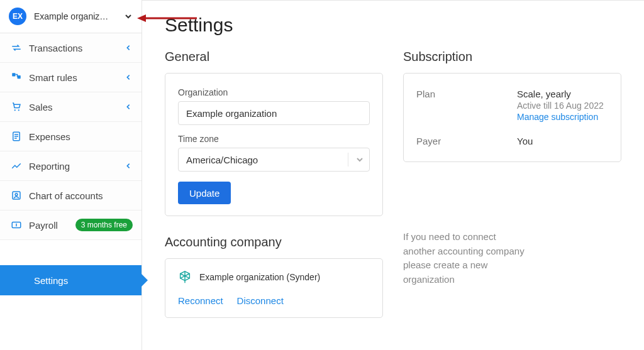 The height and width of the screenshot is (350, 644). I want to click on plan-value: Scale, yearly, so click(560, 94).